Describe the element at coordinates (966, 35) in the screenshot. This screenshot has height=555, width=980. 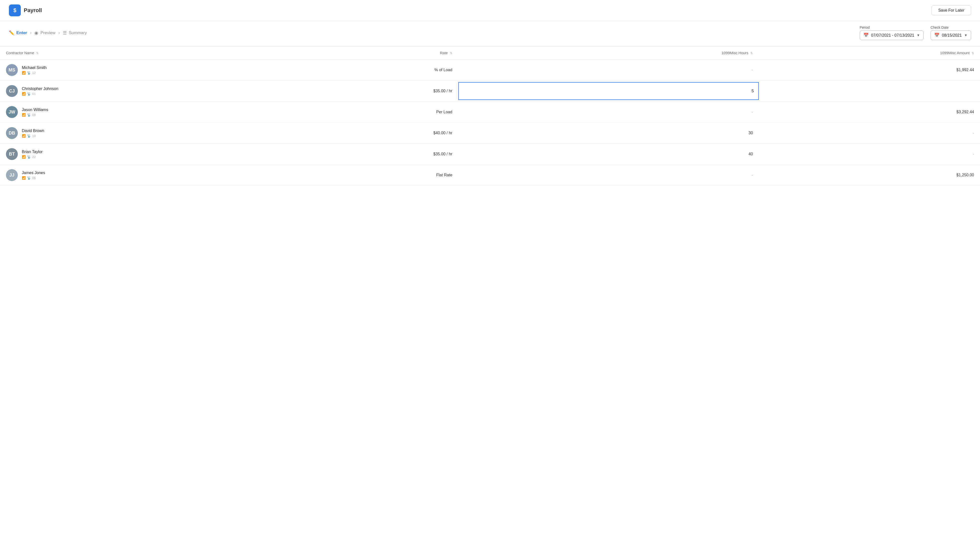
I see `check-date-dropdown-arrow: ▼` at that location.